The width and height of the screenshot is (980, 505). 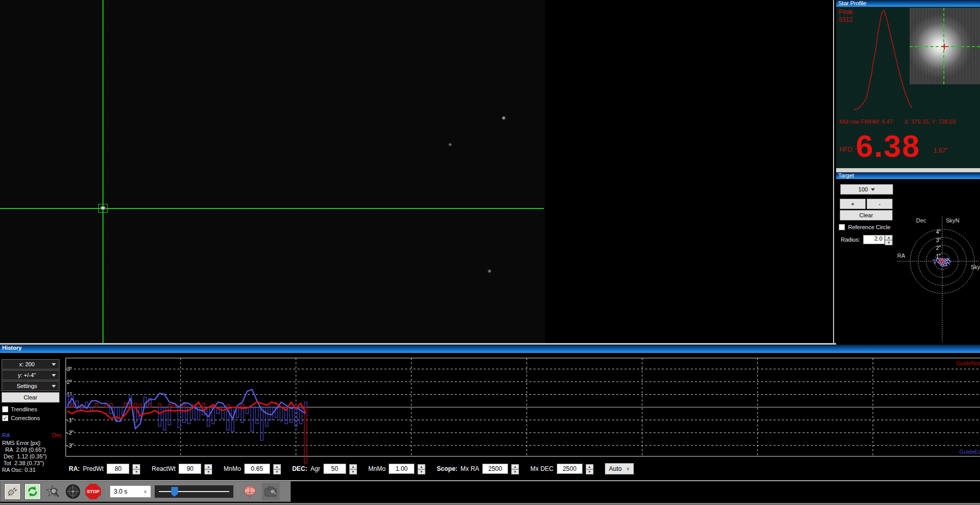 I want to click on field-star, so click(x=450, y=145).